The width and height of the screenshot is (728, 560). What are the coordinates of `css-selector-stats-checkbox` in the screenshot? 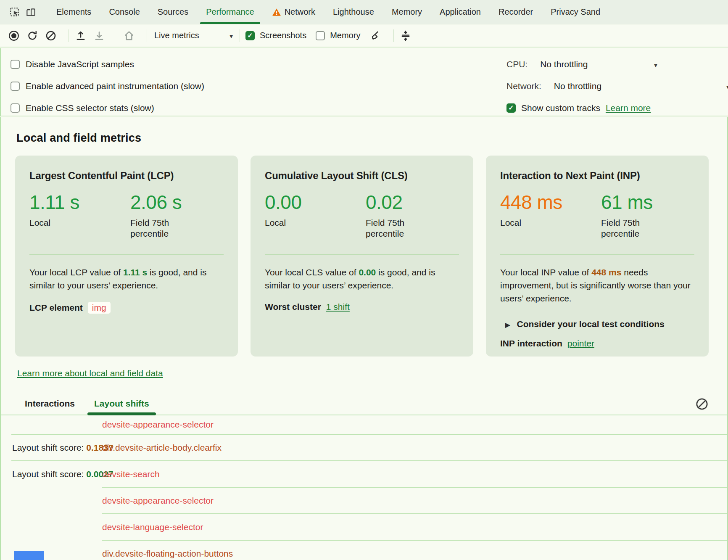 It's located at (15, 108).